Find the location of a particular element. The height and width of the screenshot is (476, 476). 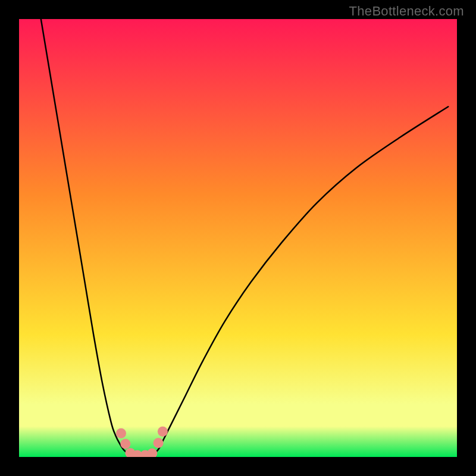

dot-right-lower is located at coordinates (158, 443).